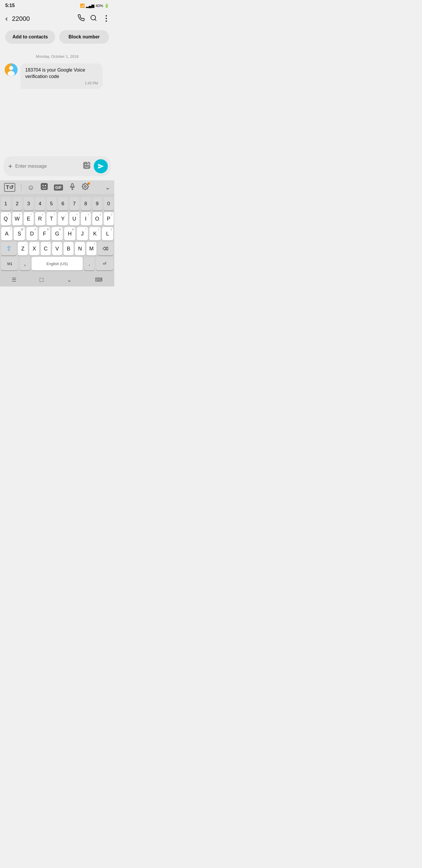 The width and height of the screenshot is (422, 868). What do you see at coordinates (22, 187) in the screenshot?
I see `toolbar-divider` at bounding box center [22, 187].